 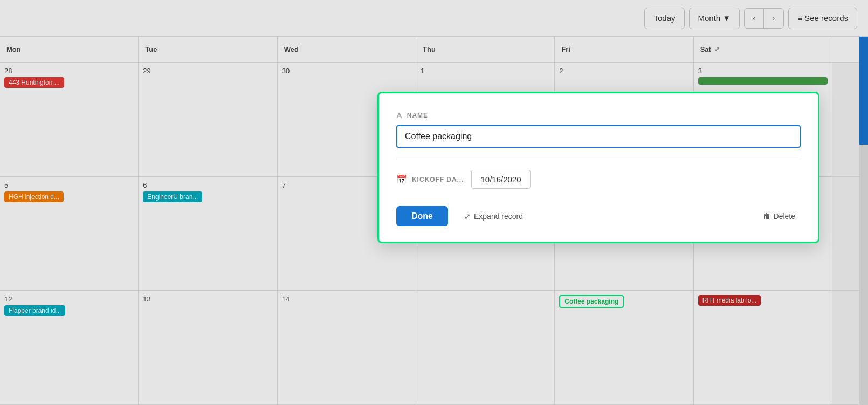 What do you see at coordinates (467, 216) in the screenshot?
I see `expand-icon: ⤢` at bounding box center [467, 216].